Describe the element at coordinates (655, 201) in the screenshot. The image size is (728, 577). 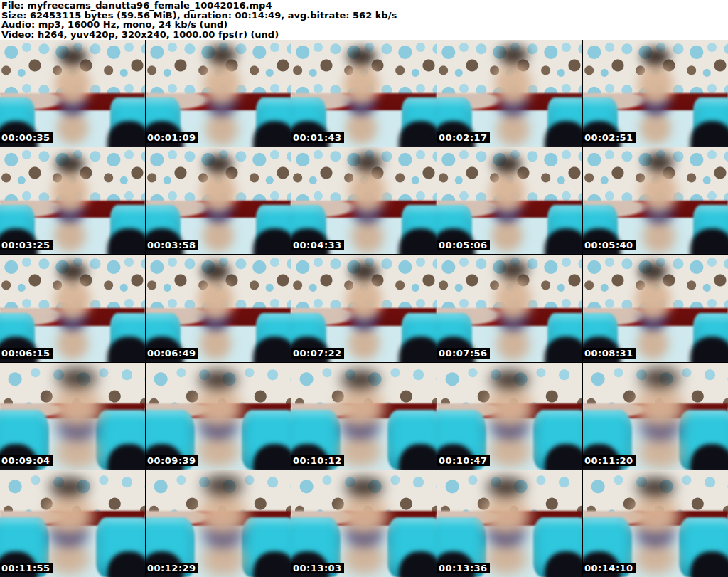
I see `video-thumbnail: 00:05:40` at that location.